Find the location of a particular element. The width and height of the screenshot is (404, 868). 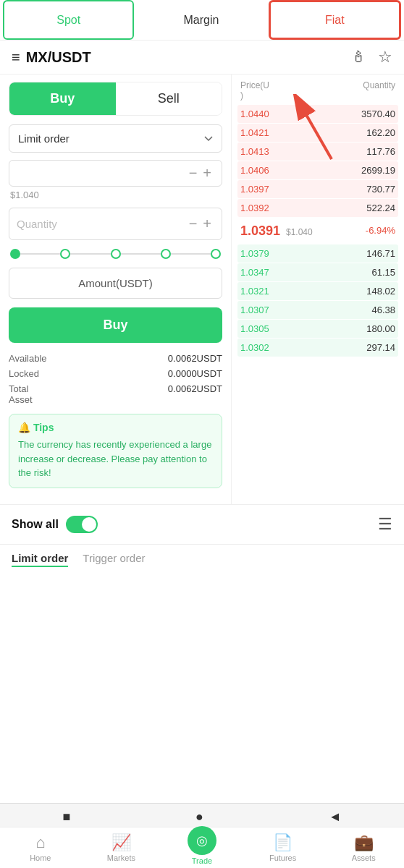

tips-title: 🔔 Tips is located at coordinates (116, 427).